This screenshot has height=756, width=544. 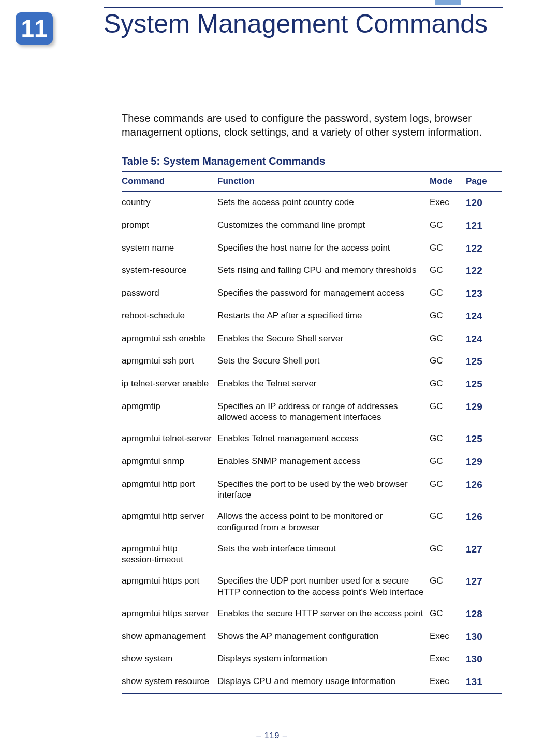 I want to click on page-cell: 126, so click(x=484, y=490).